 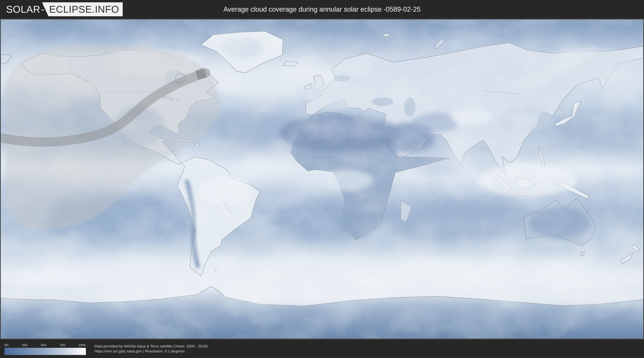 What do you see at coordinates (45, 351) in the screenshot?
I see `legend-gradient-bar` at bounding box center [45, 351].